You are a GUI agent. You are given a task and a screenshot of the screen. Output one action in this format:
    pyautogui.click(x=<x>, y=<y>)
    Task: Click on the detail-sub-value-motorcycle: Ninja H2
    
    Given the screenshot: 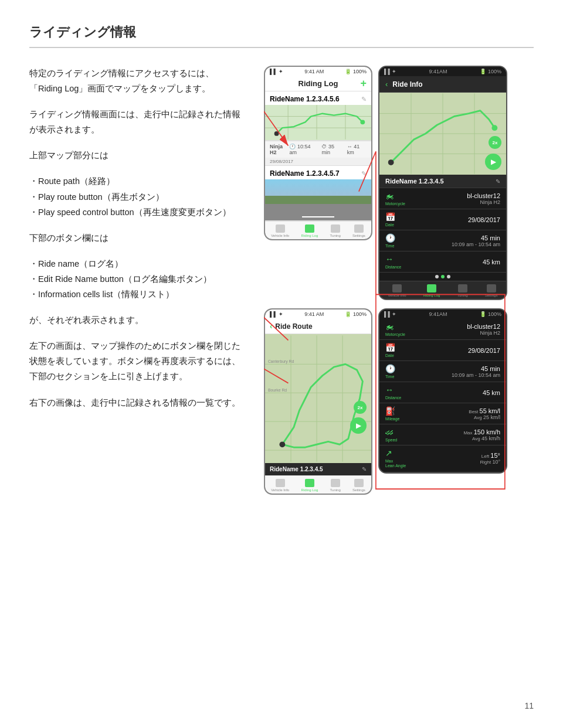 What is the action you would take?
    pyautogui.click(x=463, y=333)
    